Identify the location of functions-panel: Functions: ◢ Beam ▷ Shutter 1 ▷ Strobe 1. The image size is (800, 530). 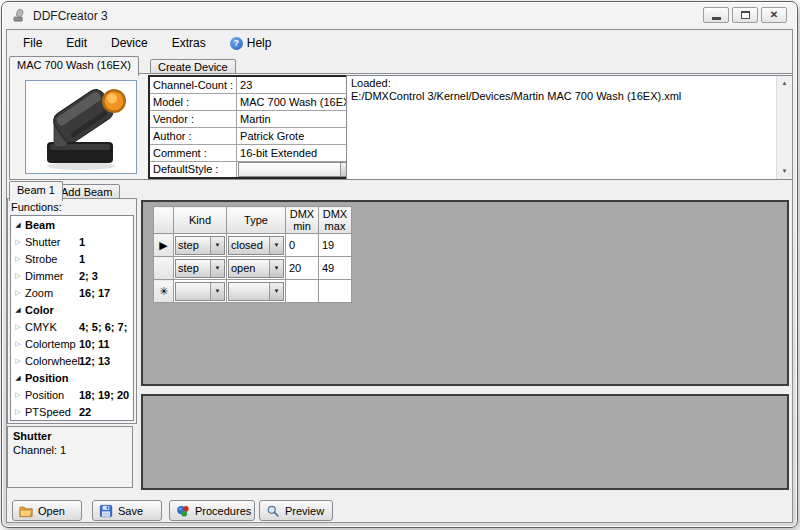
(72, 311).